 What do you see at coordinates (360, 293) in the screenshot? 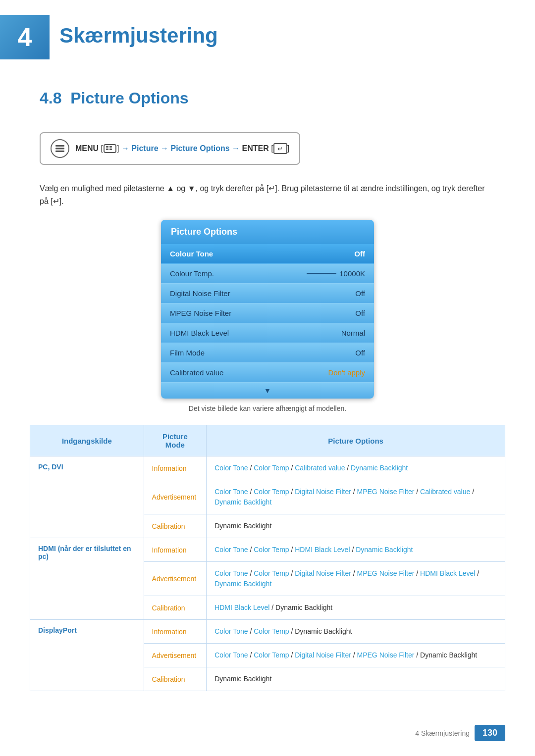
I see `digital-noise-value: Off` at bounding box center [360, 293].